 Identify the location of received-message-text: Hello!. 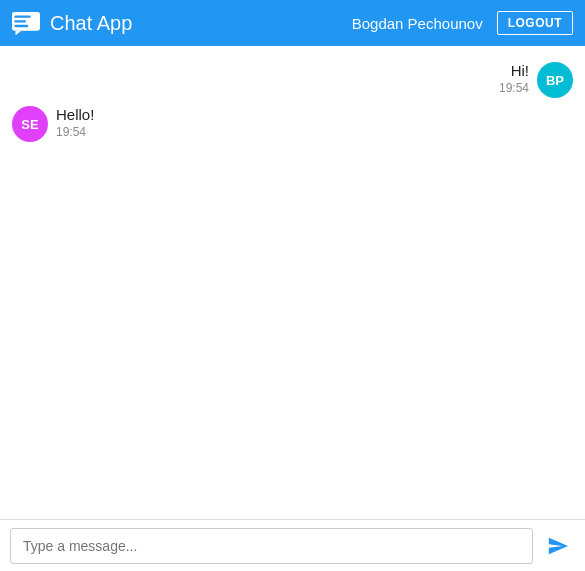
(75, 114).